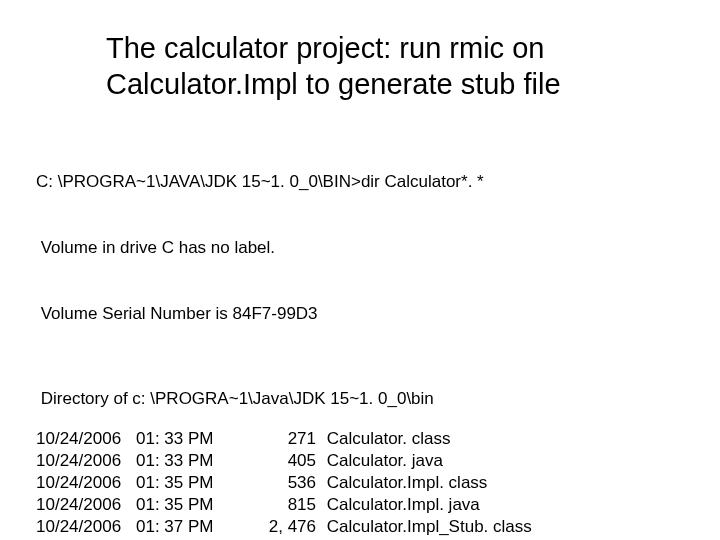 The height and width of the screenshot is (540, 720). What do you see at coordinates (284, 527) in the screenshot?
I see `file-size: 2, 476` at bounding box center [284, 527].